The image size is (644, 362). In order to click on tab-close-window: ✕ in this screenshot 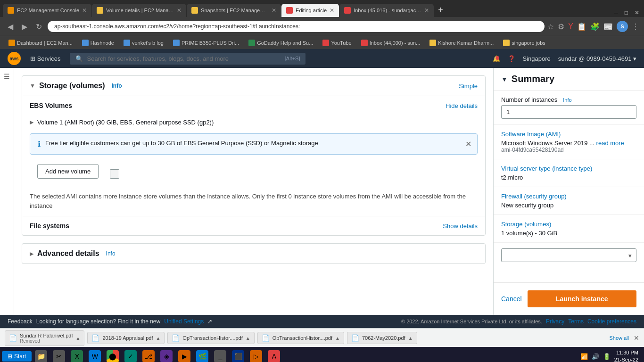, I will do `click(637, 13)`.